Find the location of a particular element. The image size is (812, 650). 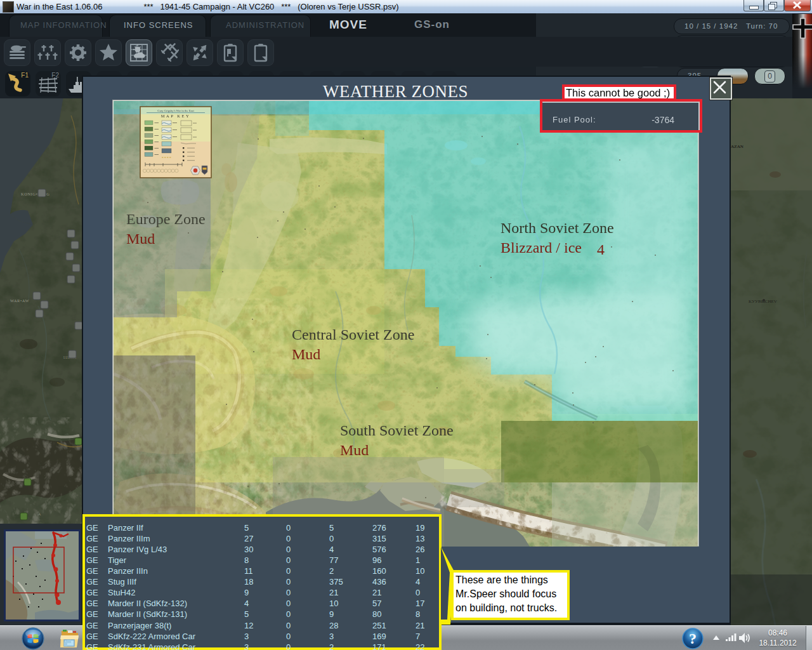

svg-text: 4 is located at coordinates (601, 249).